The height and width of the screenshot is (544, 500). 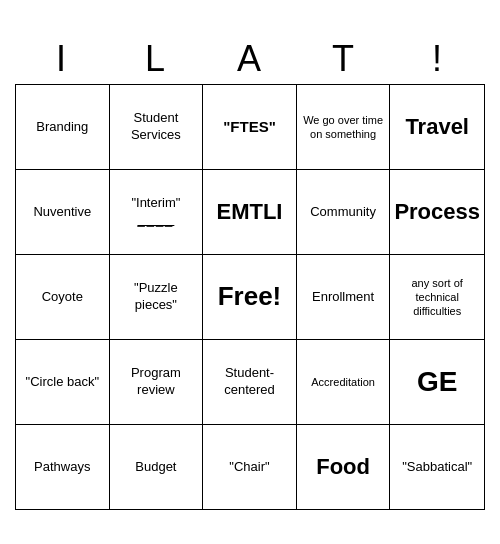 I want to click on cell-15: "Circle back", so click(x=63, y=382).